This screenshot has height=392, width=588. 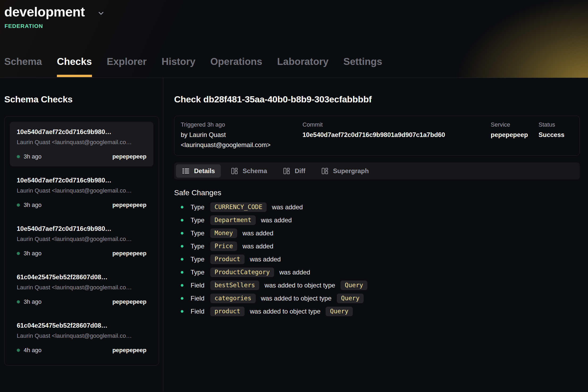 I want to click on columns-icon, so click(x=325, y=171).